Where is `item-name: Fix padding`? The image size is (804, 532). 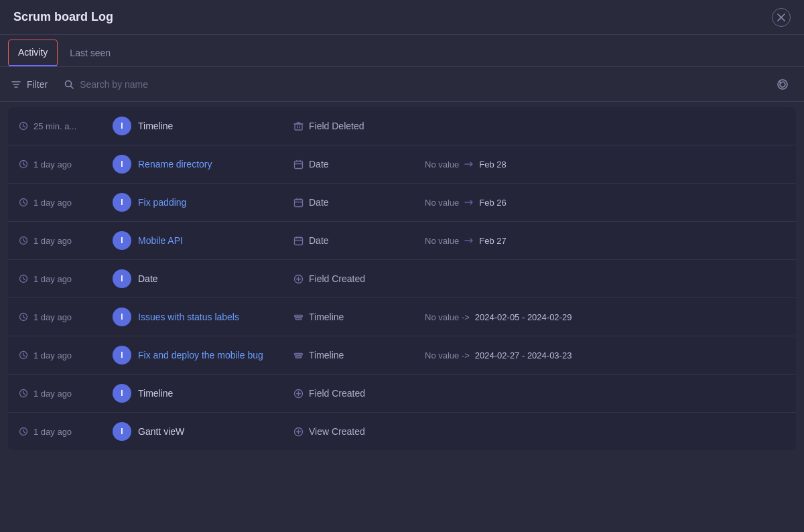
item-name: Fix padding is located at coordinates (205, 202).